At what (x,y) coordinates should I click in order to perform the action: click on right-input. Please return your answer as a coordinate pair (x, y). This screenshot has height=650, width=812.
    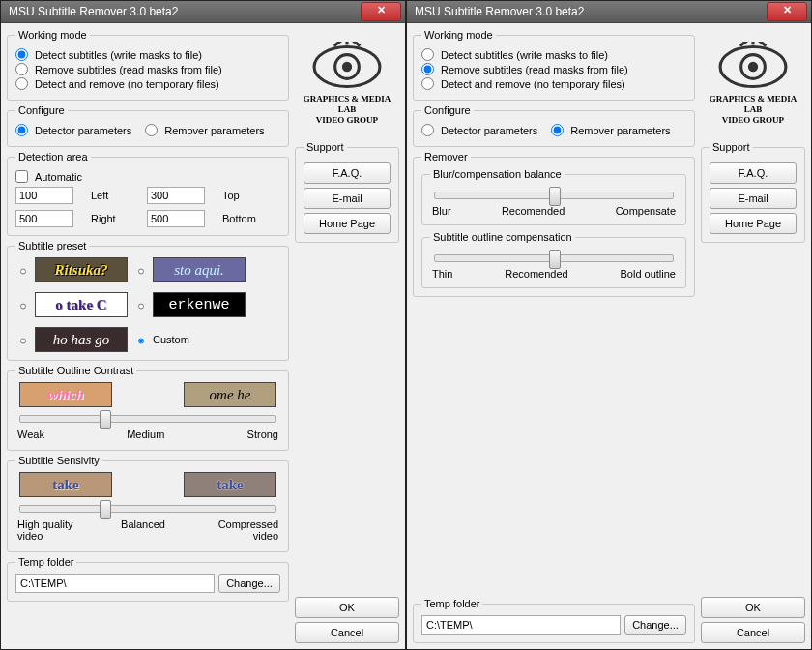
    Looking at the image, I should click on (44, 219).